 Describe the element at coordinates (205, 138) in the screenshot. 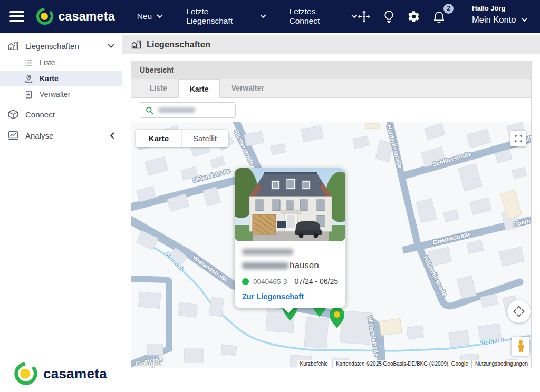

I see `map-type-satellit-button: Satellit` at that location.